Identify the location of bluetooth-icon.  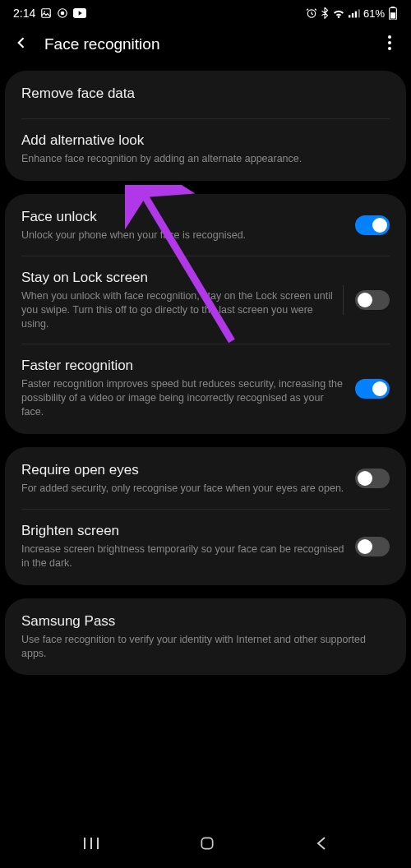
(325, 13).